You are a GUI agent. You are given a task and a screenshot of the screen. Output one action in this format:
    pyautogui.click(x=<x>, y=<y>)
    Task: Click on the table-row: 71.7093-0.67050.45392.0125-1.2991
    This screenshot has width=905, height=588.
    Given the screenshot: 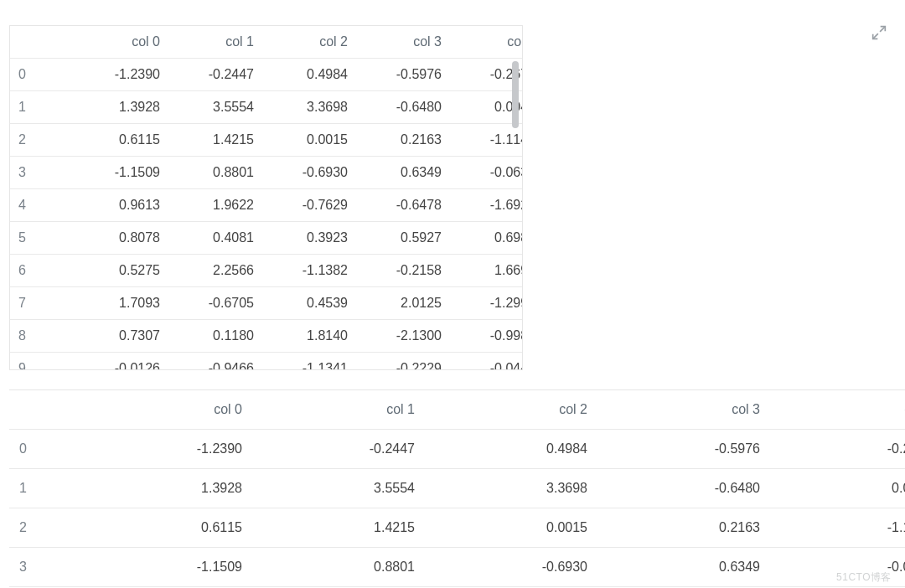 What is the action you would take?
    pyautogui.click(x=266, y=303)
    